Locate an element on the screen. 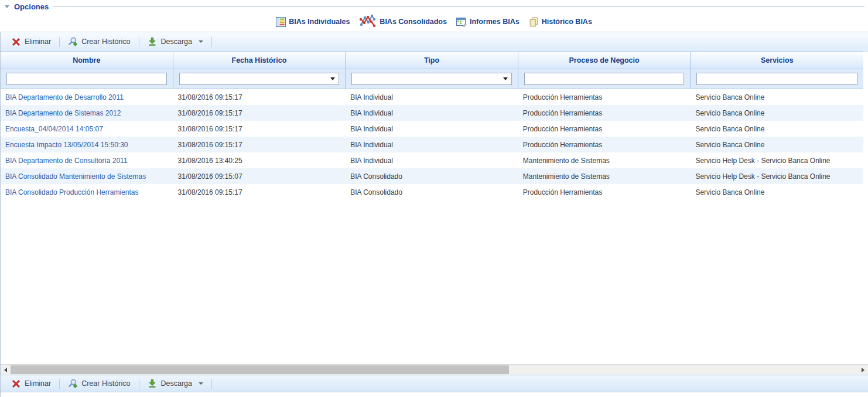 This screenshot has height=397, width=868. historico-bias-icon is located at coordinates (534, 22).